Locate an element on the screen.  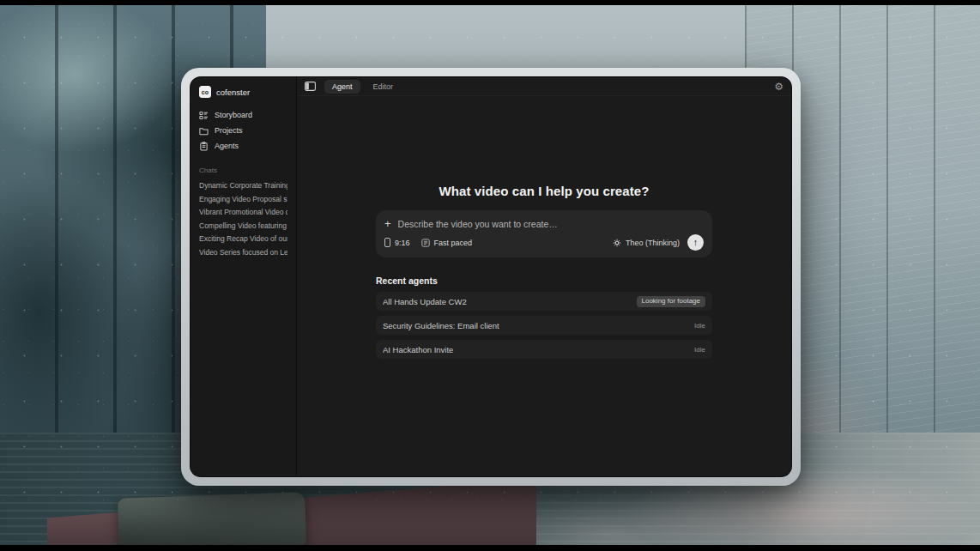
settings-gear-icon: ⚙ is located at coordinates (779, 87).